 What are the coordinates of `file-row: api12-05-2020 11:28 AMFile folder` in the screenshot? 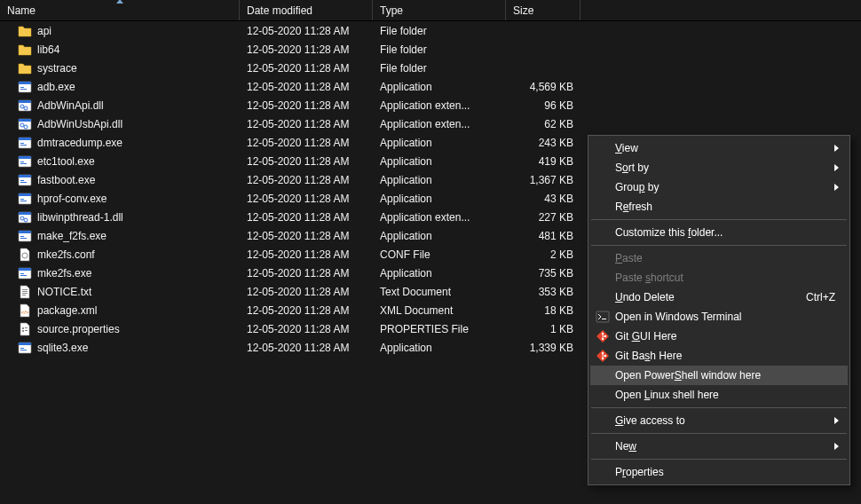 It's located at (430, 30).